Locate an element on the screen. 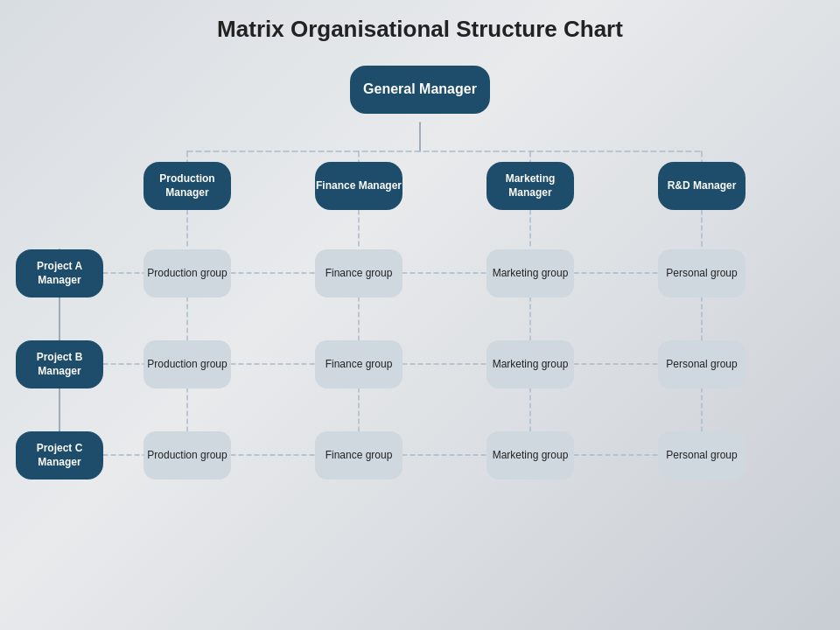 This screenshot has width=840, height=630. r3-rnd-group: Personal group is located at coordinates (702, 455).